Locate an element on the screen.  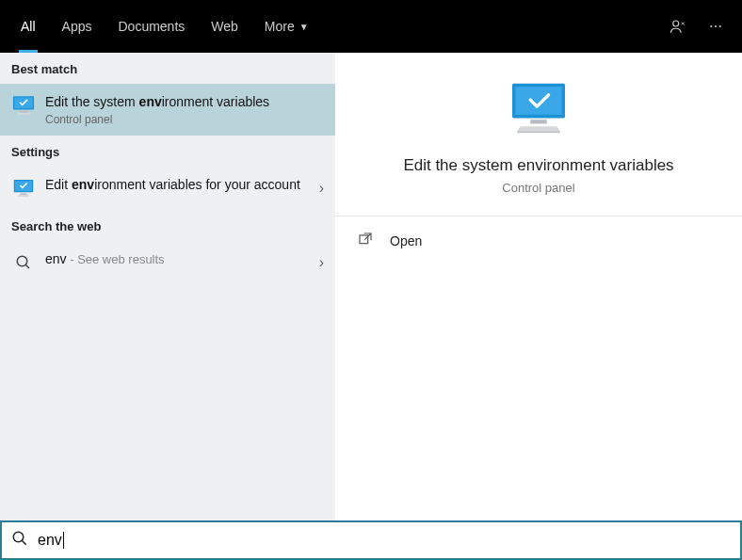
result-edit-user-env-vars: Edit environment variables for your acco… is located at coordinates (168, 188).